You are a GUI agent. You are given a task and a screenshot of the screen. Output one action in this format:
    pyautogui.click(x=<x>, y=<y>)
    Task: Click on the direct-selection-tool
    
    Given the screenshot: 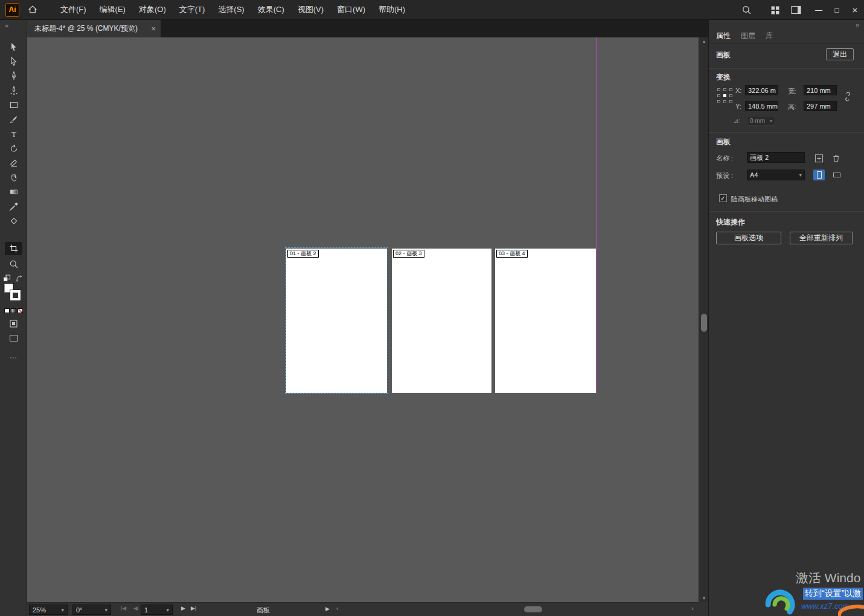 What is the action you would take?
    pyautogui.click(x=13, y=62)
    